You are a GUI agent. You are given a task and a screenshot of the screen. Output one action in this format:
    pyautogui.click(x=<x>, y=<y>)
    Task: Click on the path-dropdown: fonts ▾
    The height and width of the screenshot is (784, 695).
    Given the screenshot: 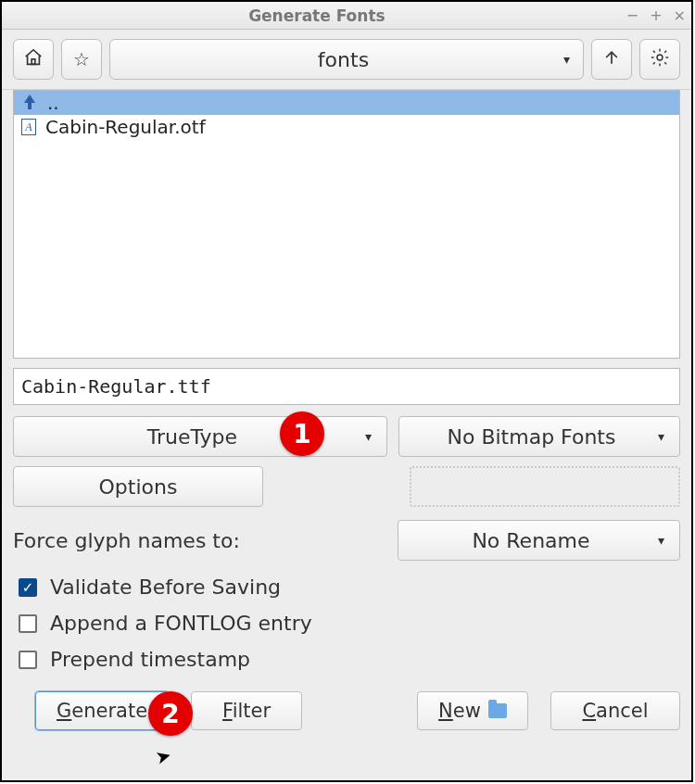 What is the action you would take?
    pyautogui.click(x=347, y=59)
    